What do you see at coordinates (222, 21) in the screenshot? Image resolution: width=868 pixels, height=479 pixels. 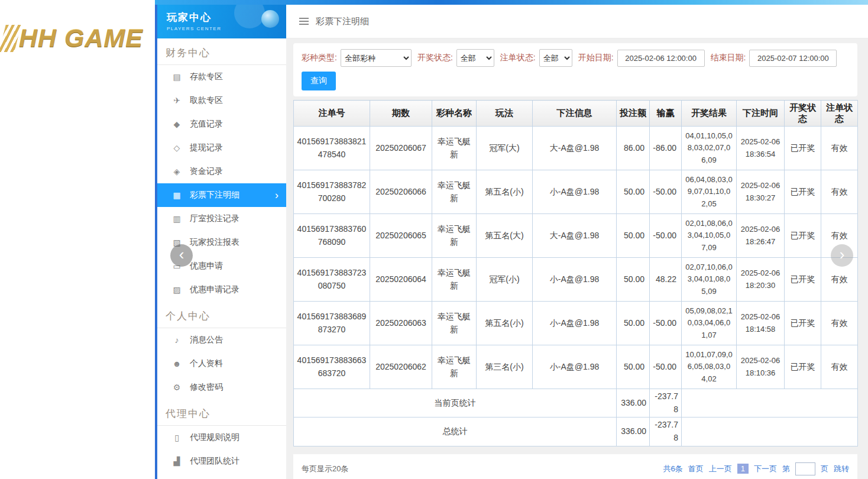 I see `sidebar-header: 玩家中心 PLAYERS CENTER` at bounding box center [222, 21].